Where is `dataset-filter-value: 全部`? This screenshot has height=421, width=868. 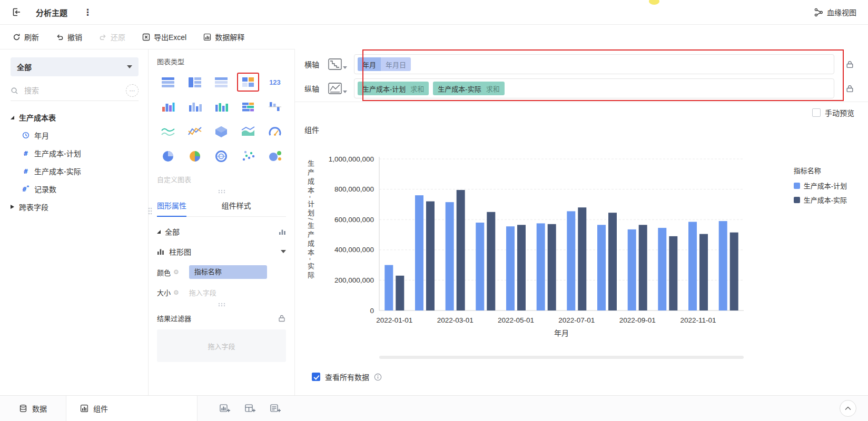
dataset-filter-value: 全部 is located at coordinates (24, 67).